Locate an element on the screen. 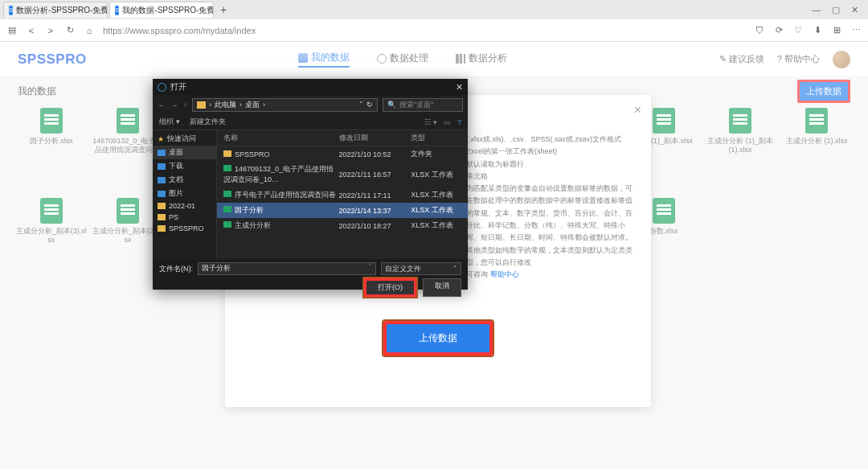 The width and height of the screenshot is (868, 469). col-date: 修改日期 is located at coordinates (375, 138).